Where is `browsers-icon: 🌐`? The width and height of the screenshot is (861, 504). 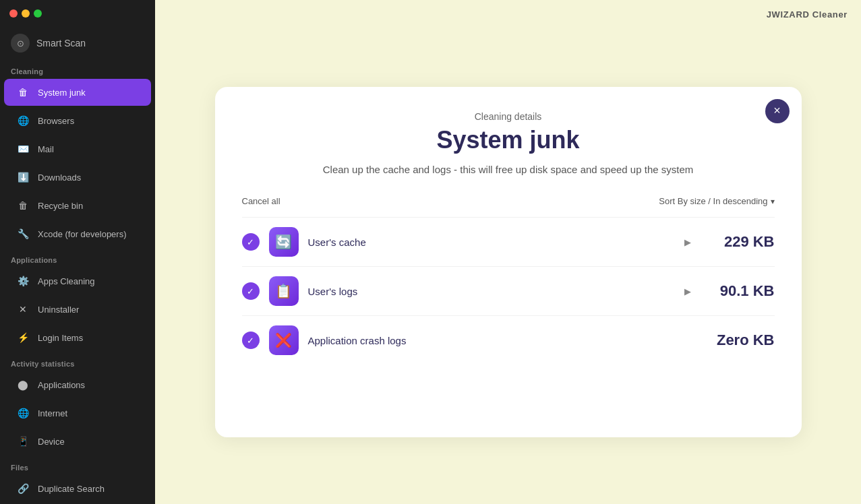 browsers-icon: 🌐 is located at coordinates (23, 121).